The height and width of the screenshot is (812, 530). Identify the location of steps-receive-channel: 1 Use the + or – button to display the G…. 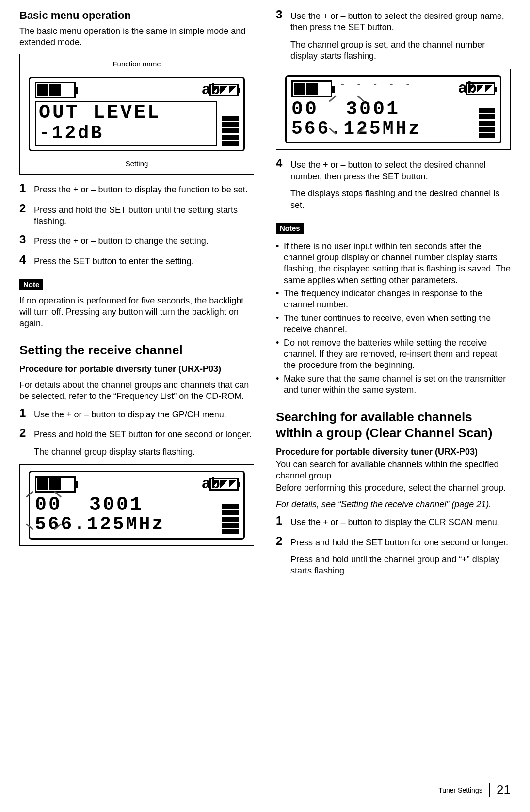
(137, 432).